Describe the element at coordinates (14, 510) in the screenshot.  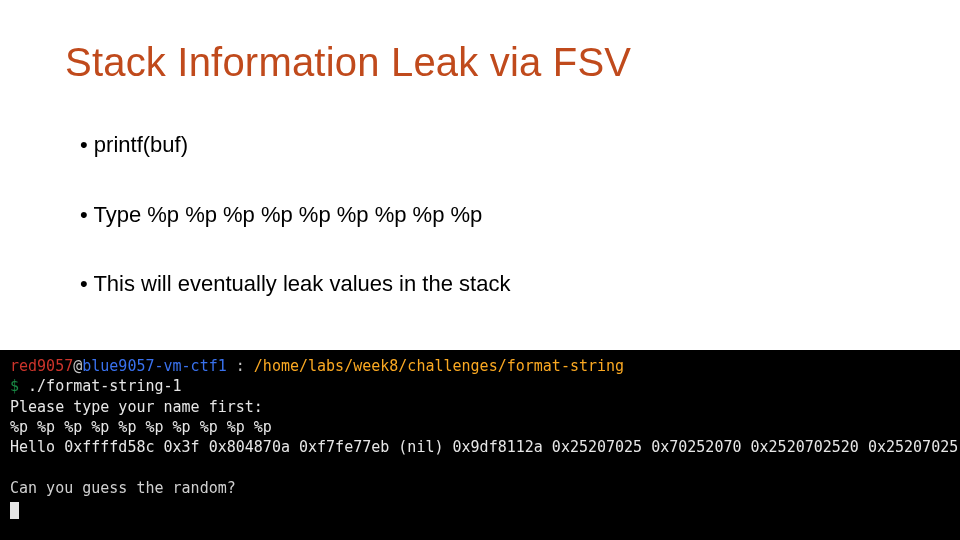
I see `terminal-cursor` at that location.